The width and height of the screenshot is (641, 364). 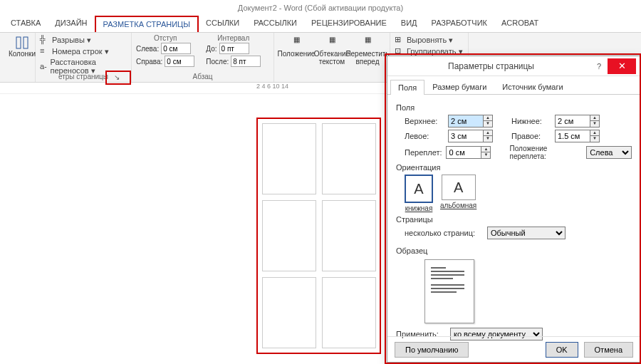 What do you see at coordinates (332, 57) in the screenshot?
I see `wrap-text-button: ▦Обтекание текстом` at bounding box center [332, 57].